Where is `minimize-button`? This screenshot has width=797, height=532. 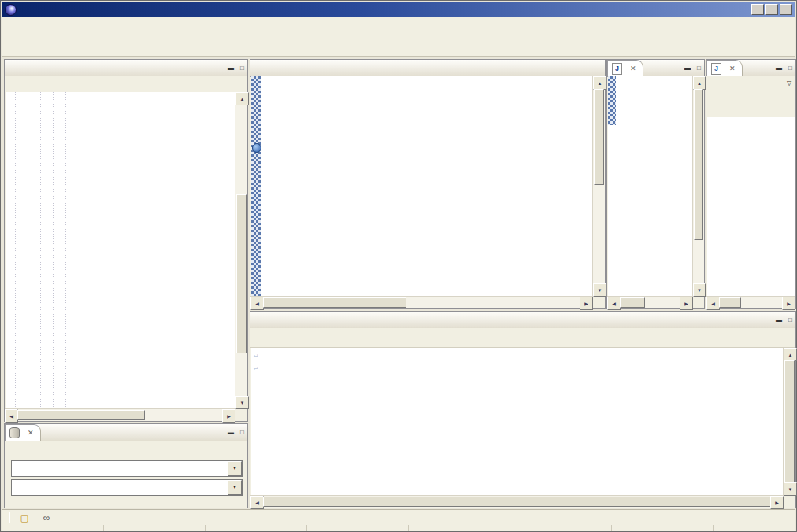
minimize-button is located at coordinates (758, 9).